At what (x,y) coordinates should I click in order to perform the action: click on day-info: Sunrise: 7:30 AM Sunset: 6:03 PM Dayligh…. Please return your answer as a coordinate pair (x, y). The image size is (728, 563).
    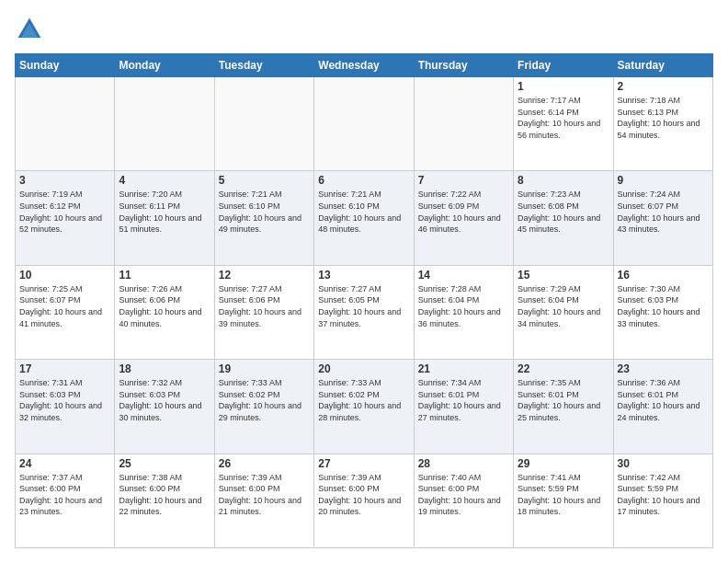
    Looking at the image, I should click on (664, 306).